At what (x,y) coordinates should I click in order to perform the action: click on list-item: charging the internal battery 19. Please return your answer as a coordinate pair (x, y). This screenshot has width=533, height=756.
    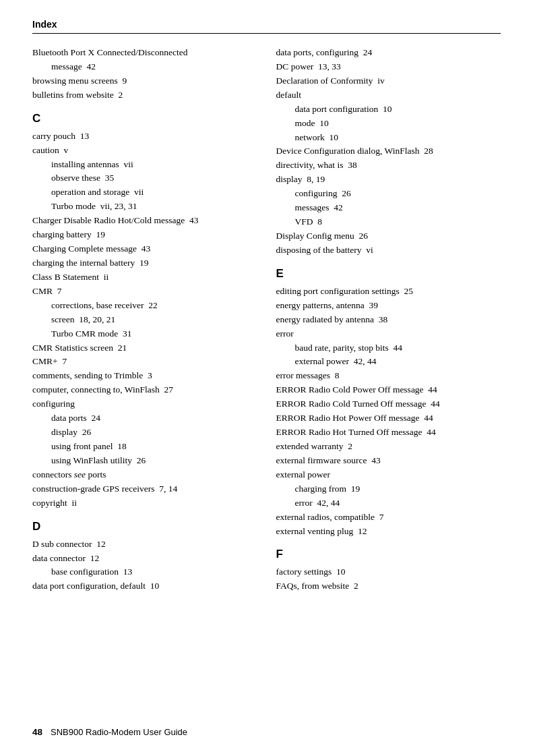
    Looking at the image, I should click on (145, 263).